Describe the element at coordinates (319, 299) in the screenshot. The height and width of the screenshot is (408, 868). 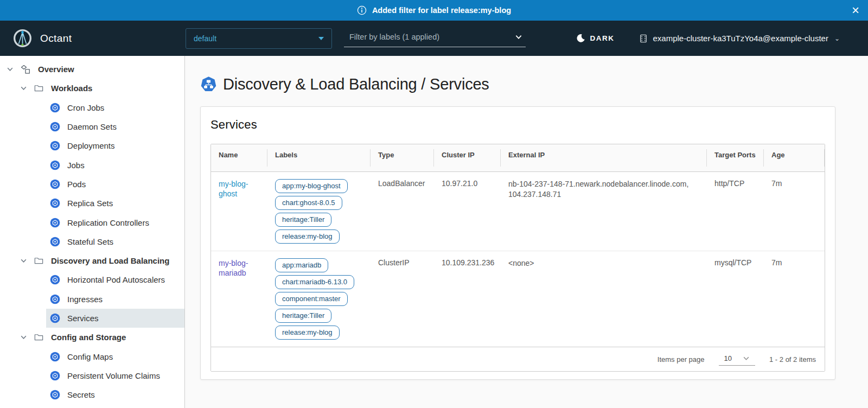
I see `cell-labels: app:mariadbchart:mariadb-6.13.0component…` at that location.